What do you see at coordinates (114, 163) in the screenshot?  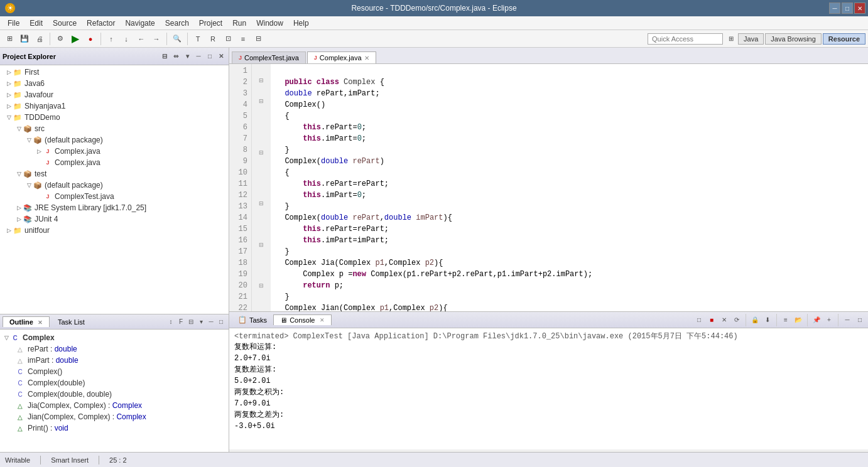 I see `tree-item-complex-java-2: J Complex.java` at bounding box center [114, 163].